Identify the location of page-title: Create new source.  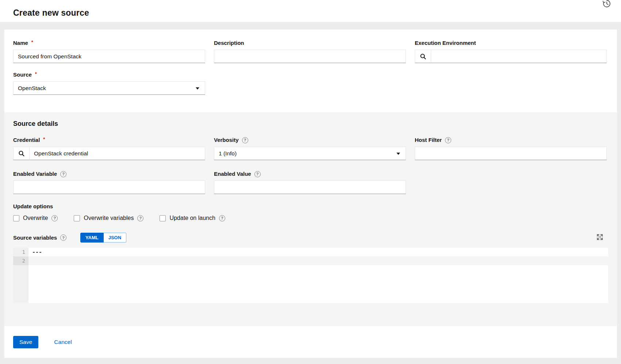
(51, 13).